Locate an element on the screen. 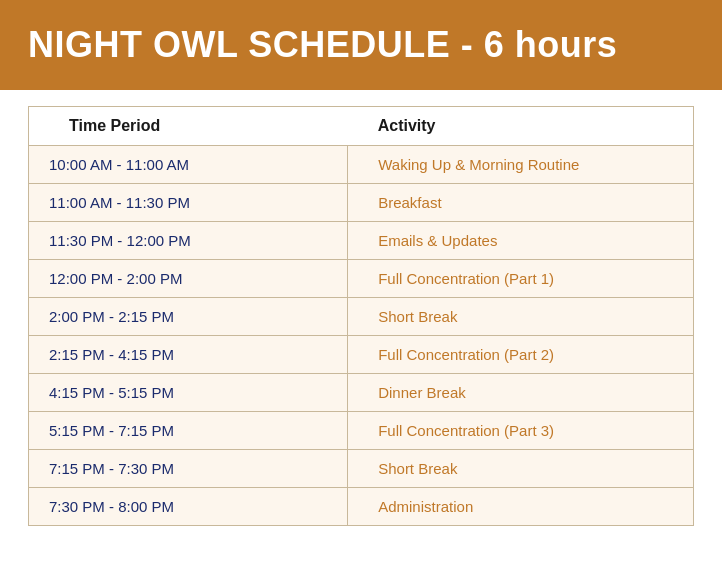 The image size is (722, 572). page-title: NIGHT OWL SCHEDULE - 6 hours is located at coordinates (361, 45).